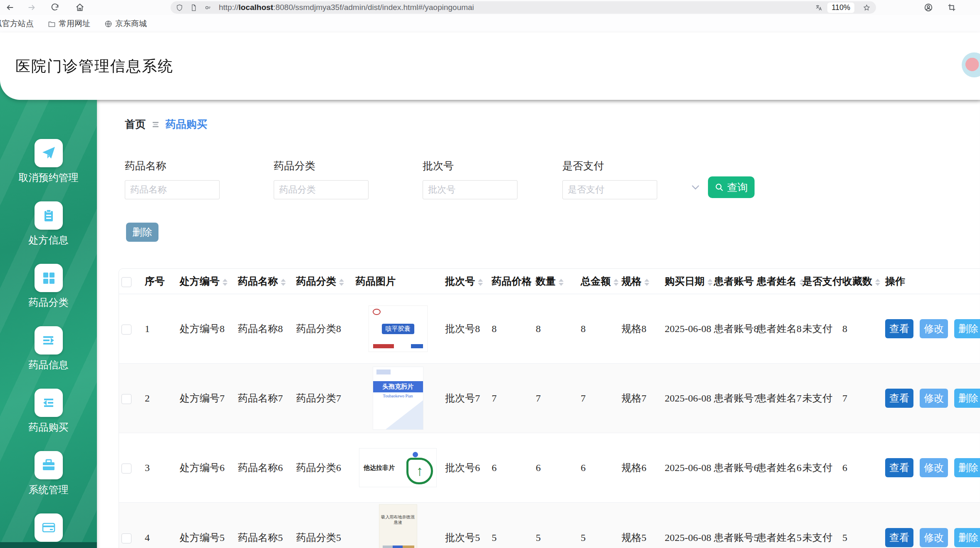 This screenshot has width=980, height=548. Describe the element at coordinates (610, 190) in the screenshot. I see `paid-status-select` at that location.